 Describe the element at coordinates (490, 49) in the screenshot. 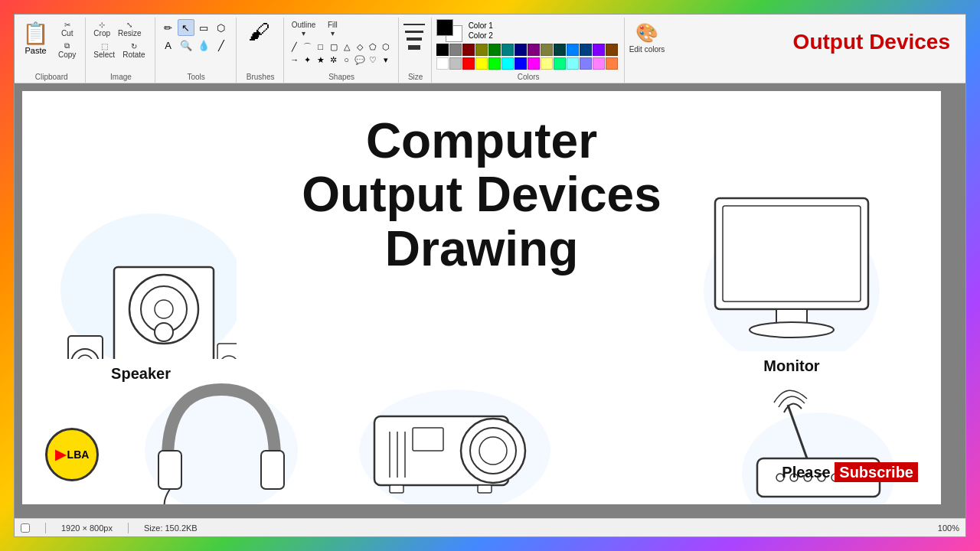

I see `toolbar: 📋 Paste ✂ Cut ⧉ Copy Clipboar` at that location.